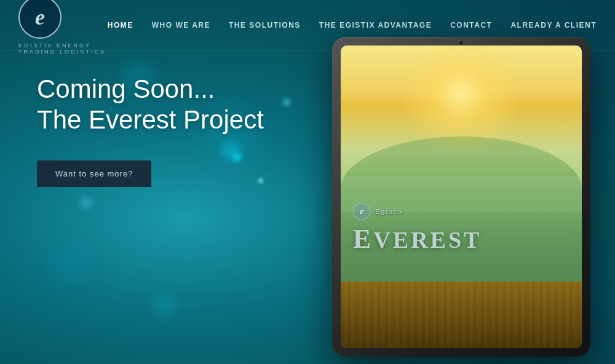 This screenshot has width=615, height=364. I want to click on company-name: EGISTIX ENERGY TRADING LOGISTICS, so click(63, 49).